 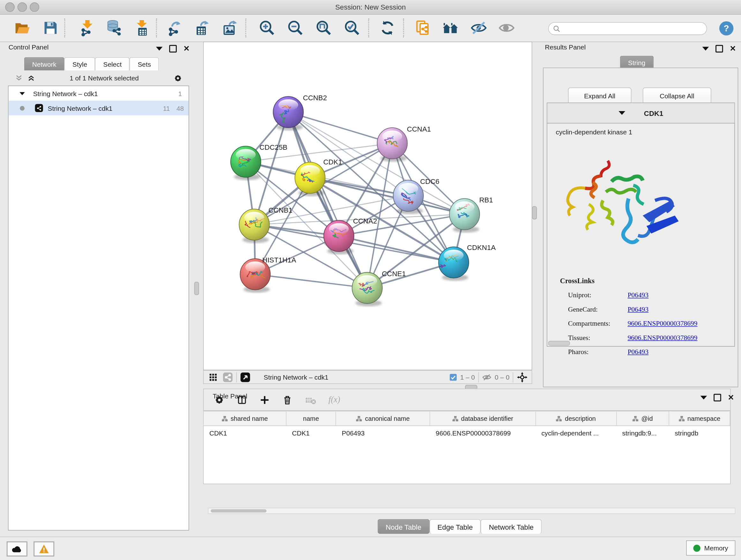 What do you see at coordinates (19, 78) in the screenshot?
I see `collapse-all-tree-icon` at bounding box center [19, 78].